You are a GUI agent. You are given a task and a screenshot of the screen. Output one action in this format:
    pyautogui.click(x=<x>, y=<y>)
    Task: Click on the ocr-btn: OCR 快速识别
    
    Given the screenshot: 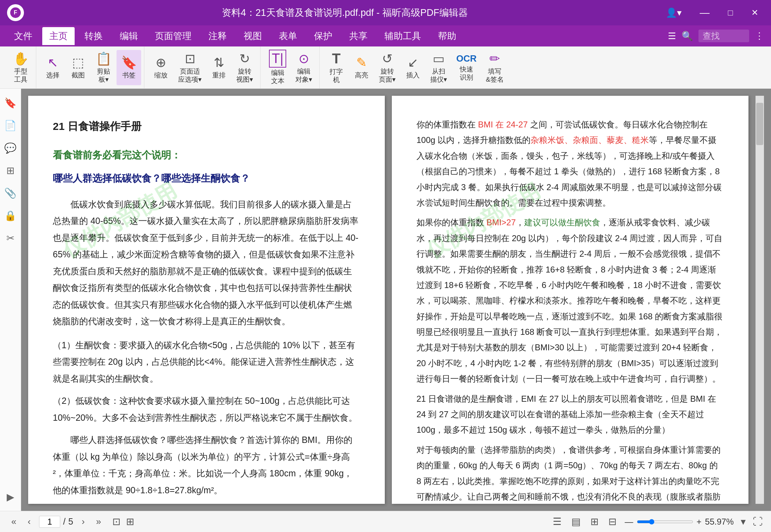 What is the action you would take?
    pyautogui.click(x=466, y=68)
    